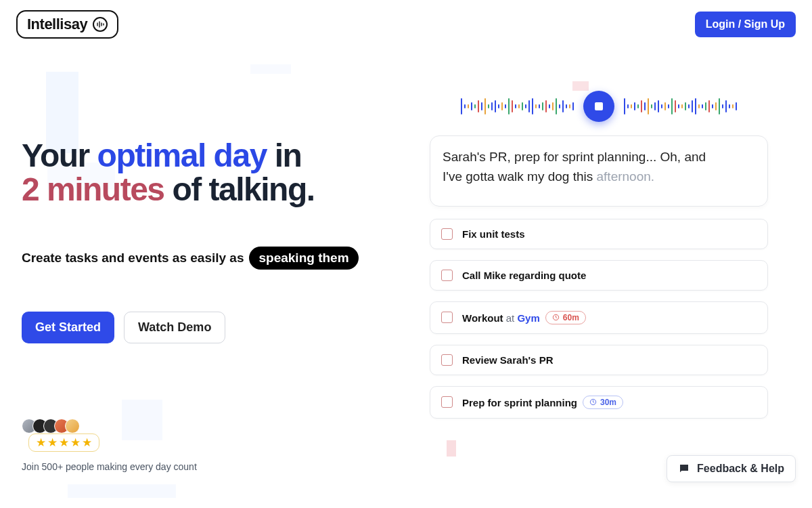  I want to click on task-body: Call Mike regarding quote, so click(524, 275).